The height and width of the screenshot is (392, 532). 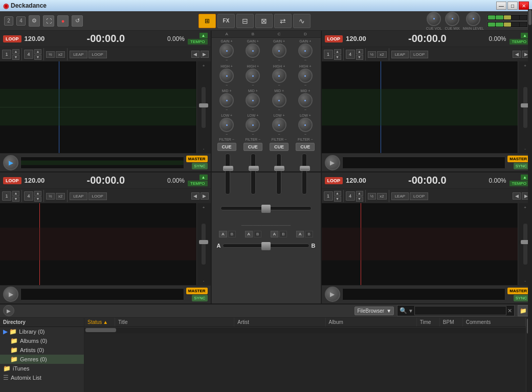 I want to click on mid-c-knob, so click(x=279, y=100).